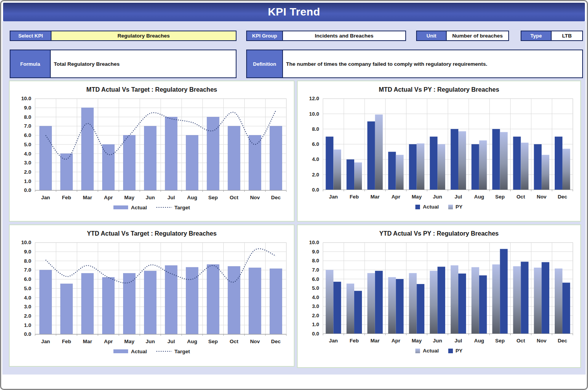  Describe the element at coordinates (566, 169) in the screenshot. I see `bar-py-dec` at that location.